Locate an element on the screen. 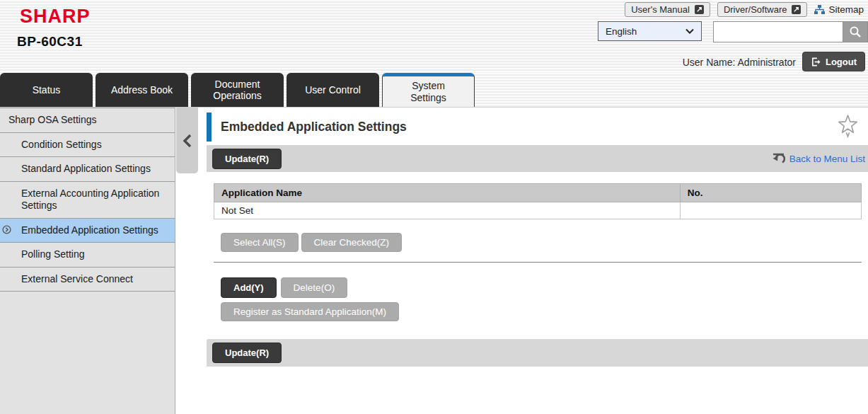 The width and height of the screenshot is (868, 414). sidebar-item-external-accounting-application-settings: External Accounting Application Settings is located at coordinates (88, 200).